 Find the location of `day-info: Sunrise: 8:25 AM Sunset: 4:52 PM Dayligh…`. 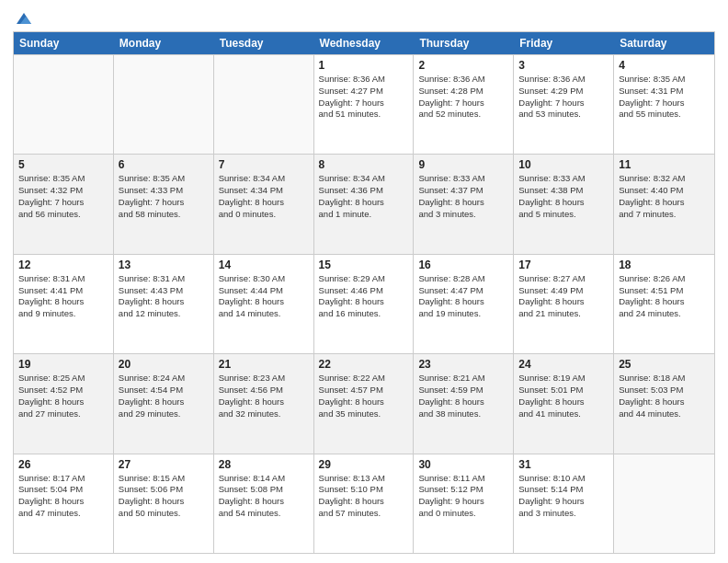

day-info: Sunrise: 8:25 AM Sunset: 4:52 PM Dayligh… is located at coordinates (63, 396).